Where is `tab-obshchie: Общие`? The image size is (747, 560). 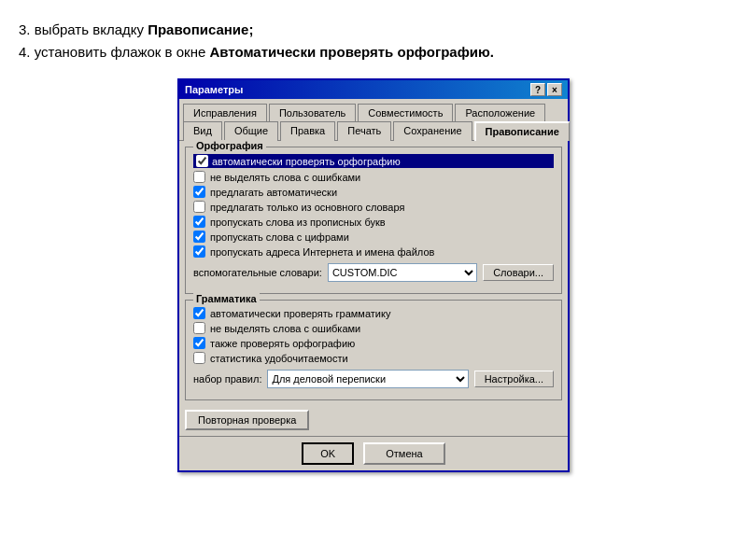 tab-obshchie: Общие is located at coordinates (251, 131).